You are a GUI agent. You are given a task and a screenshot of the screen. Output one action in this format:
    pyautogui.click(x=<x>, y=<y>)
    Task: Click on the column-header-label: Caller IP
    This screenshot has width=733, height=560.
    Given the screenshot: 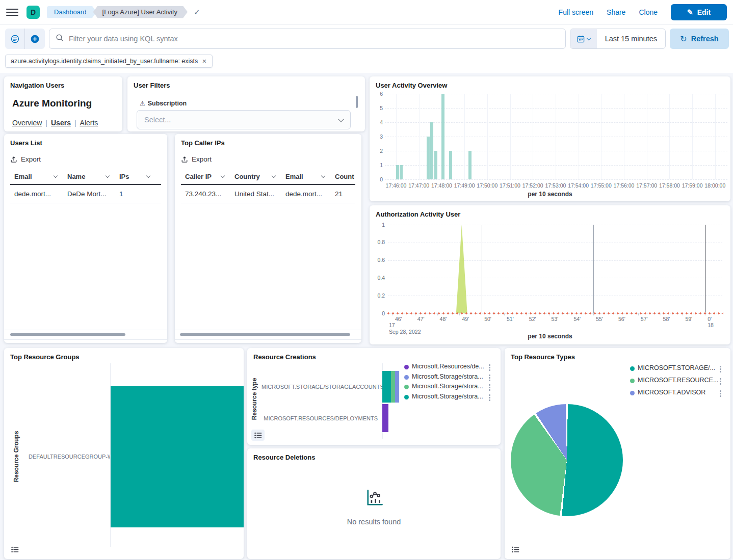 What is the action you would take?
    pyautogui.click(x=198, y=176)
    